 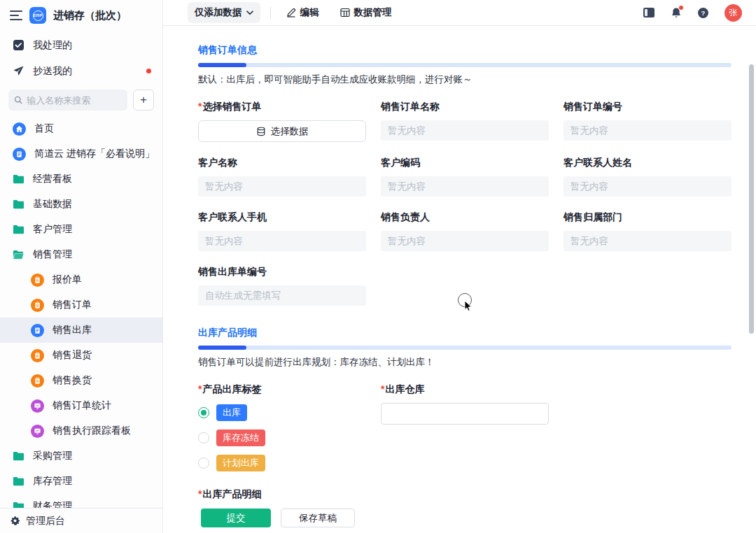 I want to click on field-sales-dept: 销售归属部门, so click(x=648, y=231).